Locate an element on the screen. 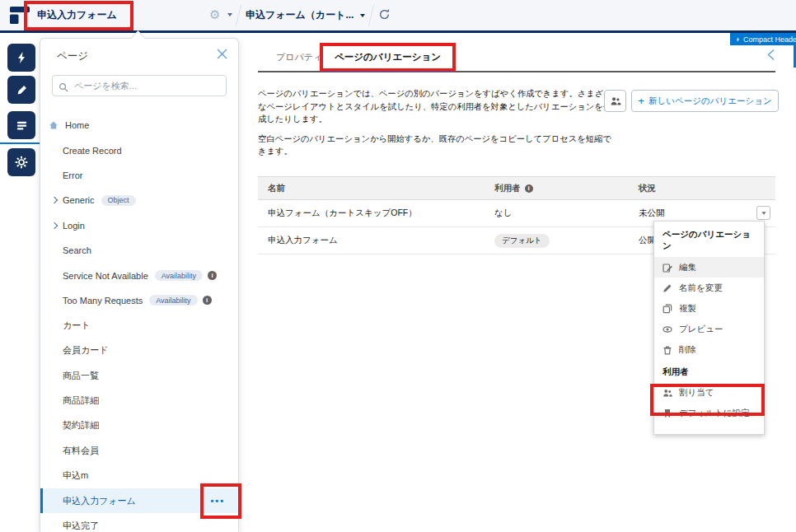  rail-theme-button is located at coordinates (21, 90).